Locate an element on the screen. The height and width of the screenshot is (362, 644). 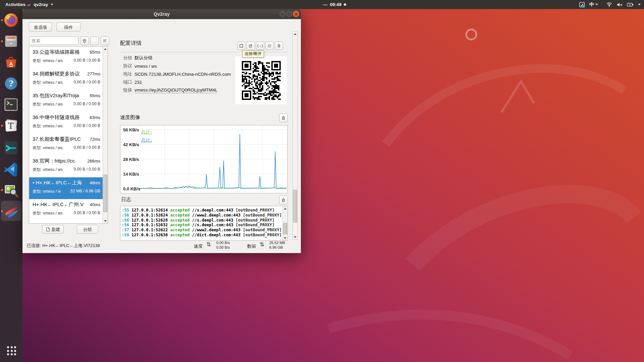
log-line: :56 127.0.0.1:52628 accepted //s.deepl.c… is located at coordinates (202, 221).